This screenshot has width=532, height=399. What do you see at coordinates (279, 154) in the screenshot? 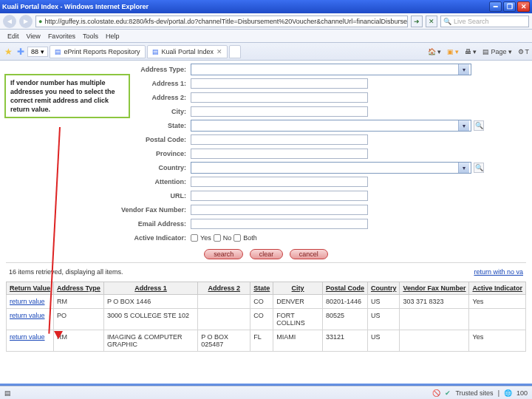
I see `province-input` at bounding box center [279, 154].